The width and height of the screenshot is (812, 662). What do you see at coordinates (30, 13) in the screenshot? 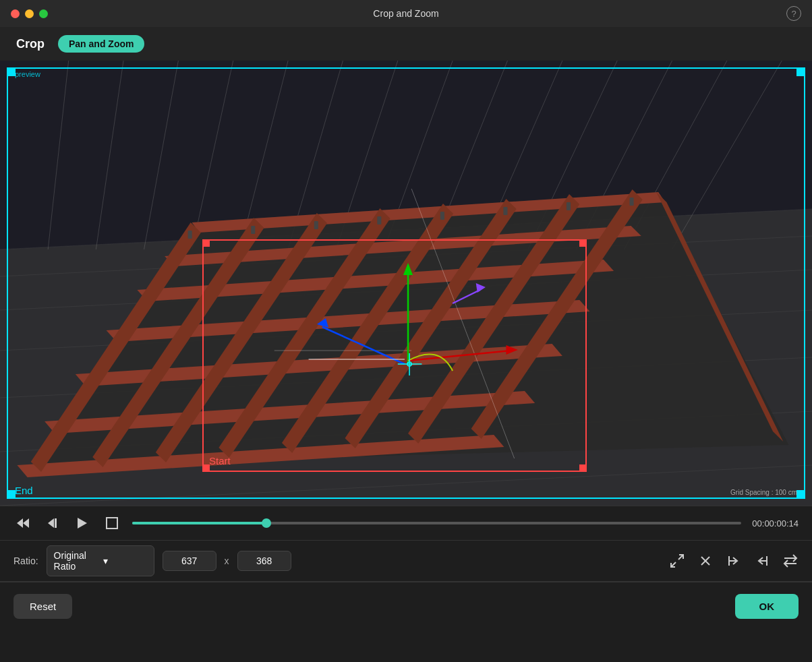
I see `minimize-button` at bounding box center [30, 13].